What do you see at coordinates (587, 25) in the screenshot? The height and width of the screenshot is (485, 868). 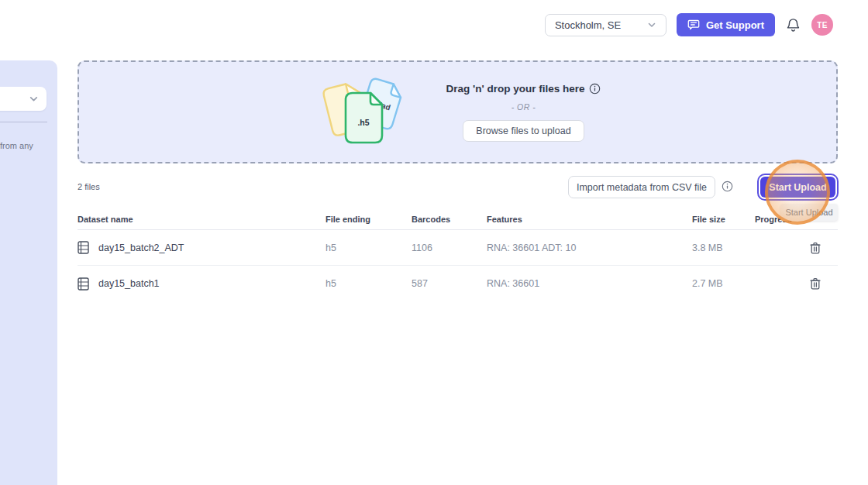 I see `region-select-value: Stockholm, SE` at bounding box center [587, 25].